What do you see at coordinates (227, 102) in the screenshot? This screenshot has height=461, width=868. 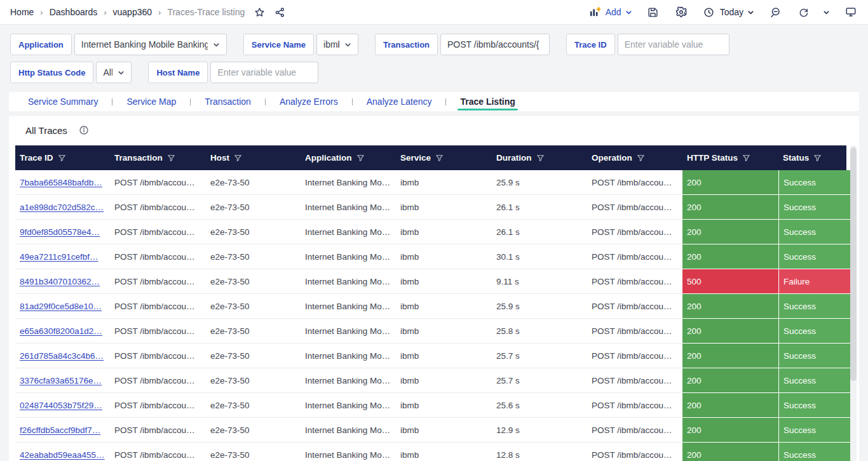 I see `tab-transaction: Transaction` at bounding box center [227, 102].